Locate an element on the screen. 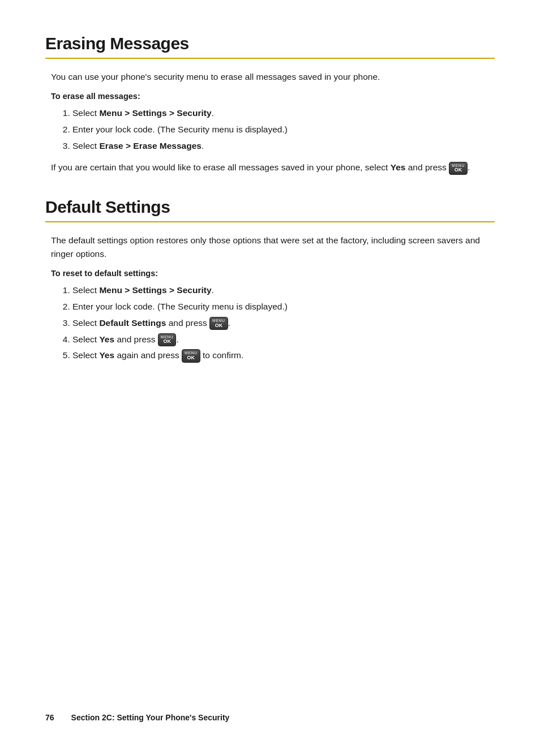 This screenshot has height=756, width=540. note-yes-bold: Yes is located at coordinates (398, 167).